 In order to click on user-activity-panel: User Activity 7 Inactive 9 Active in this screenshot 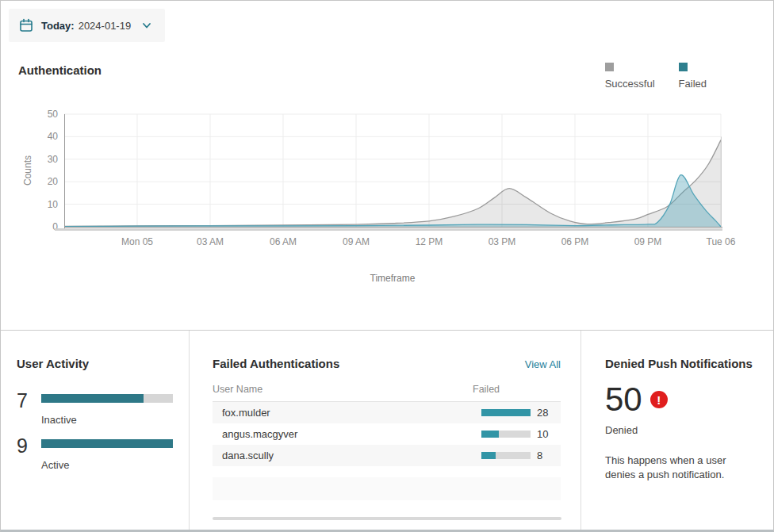, I will do `click(95, 431)`.